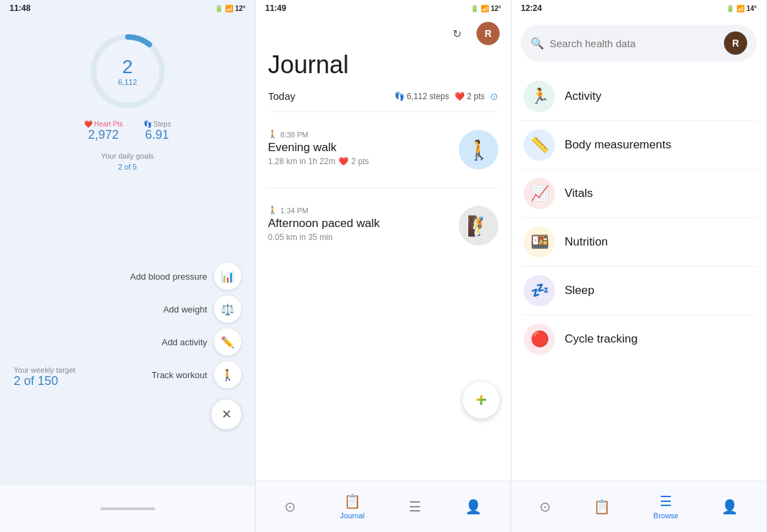 The height and width of the screenshot is (532, 767). I want to click on journal-tab-icon: 📋, so click(353, 501).